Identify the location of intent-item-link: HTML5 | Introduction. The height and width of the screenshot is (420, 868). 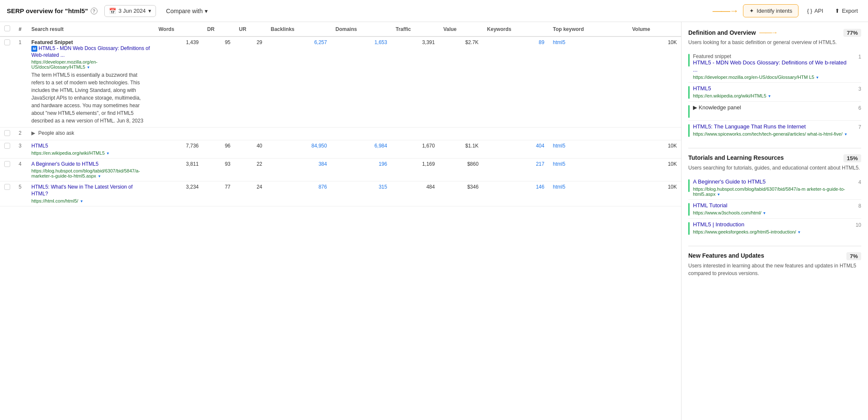
(771, 225).